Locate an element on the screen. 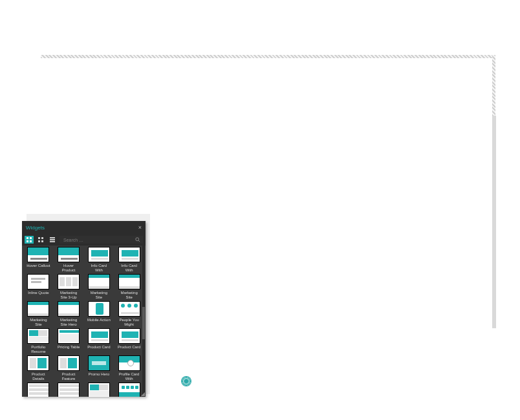 This screenshot has width=520, height=420. widget-label: Mobile Action is located at coordinates (99, 322).